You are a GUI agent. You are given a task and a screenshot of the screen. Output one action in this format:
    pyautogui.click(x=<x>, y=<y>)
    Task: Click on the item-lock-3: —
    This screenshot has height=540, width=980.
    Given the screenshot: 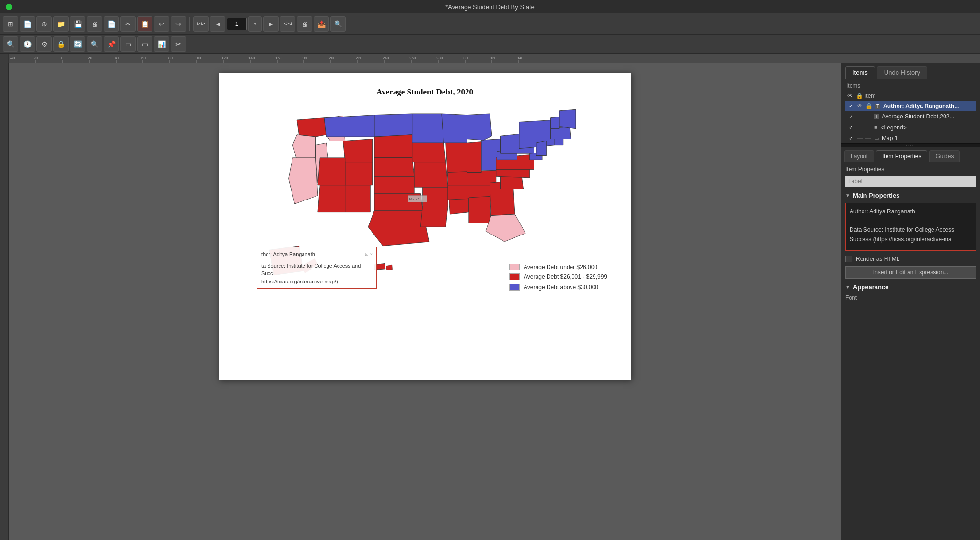 What is the action you would take?
    pyautogui.click(x=868, y=128)
    